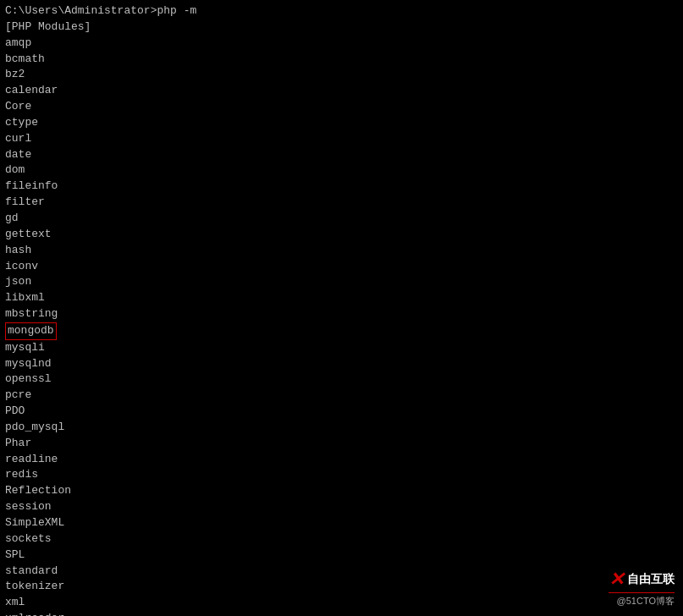 This screenshot has width=683, height=616. What do you see at coordinates (342, 602) in the screenshot?
I see `module-item: xml` at bounding box center [342, 602].